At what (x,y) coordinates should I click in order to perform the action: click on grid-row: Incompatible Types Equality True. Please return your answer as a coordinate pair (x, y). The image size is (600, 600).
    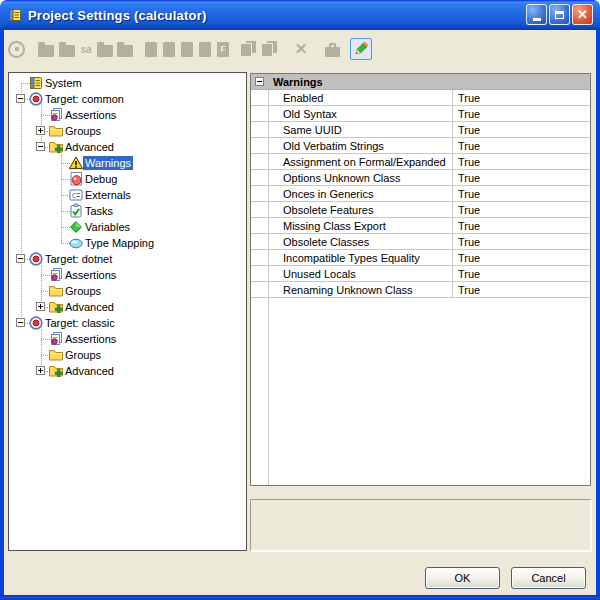
    Looking at the image, I should click on (420, 258).